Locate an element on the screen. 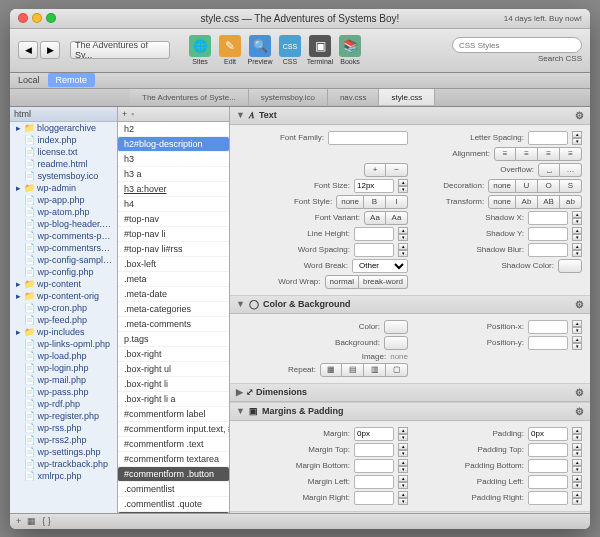 The width and height of the screenshot is (600, 537). section-color-bg: ▼◯Color & Background⚙ is located at coordinates (410, 305).